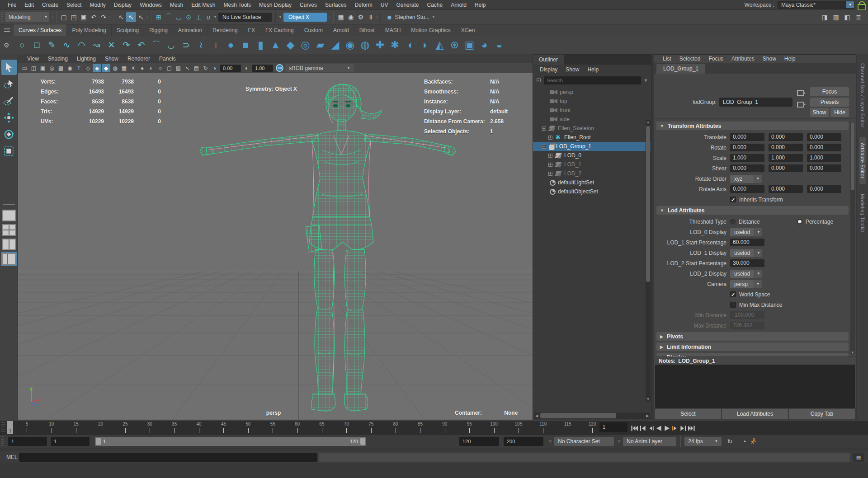 The image size is (868, 478). What do you see at coordinates (70, 441) in the screenshot?
I see `playback-start-field: 1` at bounding box center [70, 441].